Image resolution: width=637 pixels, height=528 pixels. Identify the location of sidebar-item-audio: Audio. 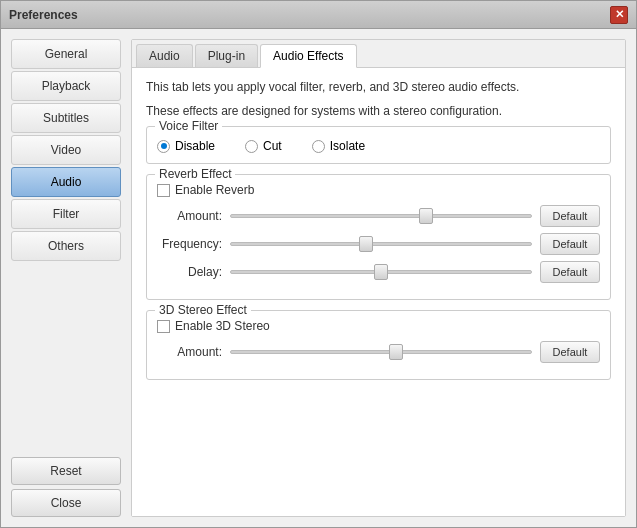
(66, 182).